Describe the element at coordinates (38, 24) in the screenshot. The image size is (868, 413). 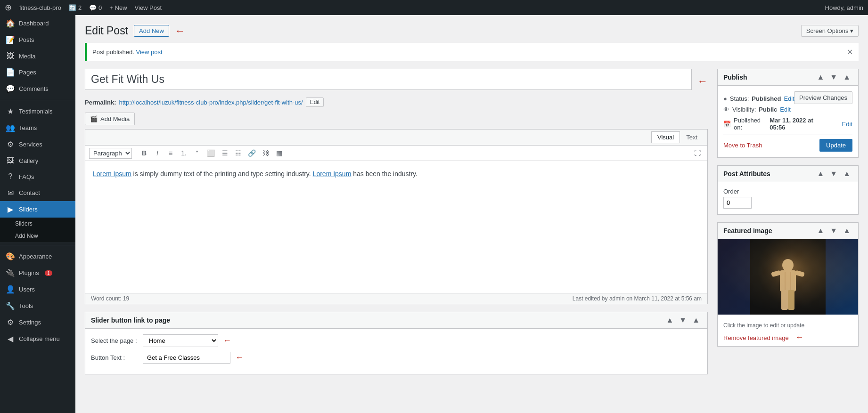
I see `sidebar-item-dashboard: 🏠 Dashboard` at that location.